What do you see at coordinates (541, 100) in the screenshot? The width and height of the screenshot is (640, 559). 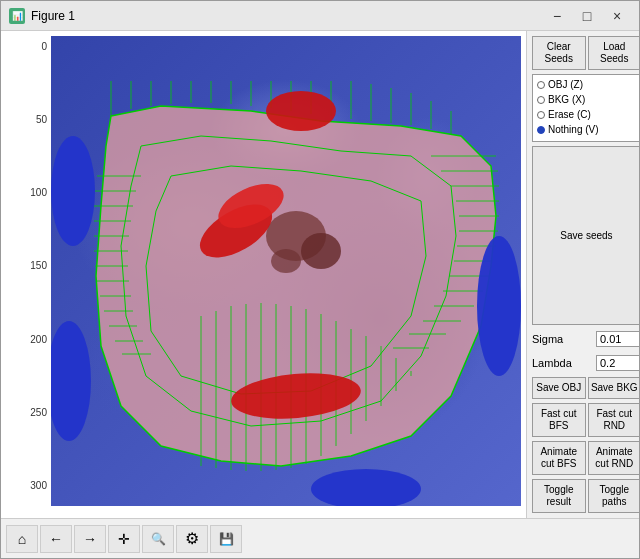 I see `bkg-radio-dot` at bounding box center [541, 100].